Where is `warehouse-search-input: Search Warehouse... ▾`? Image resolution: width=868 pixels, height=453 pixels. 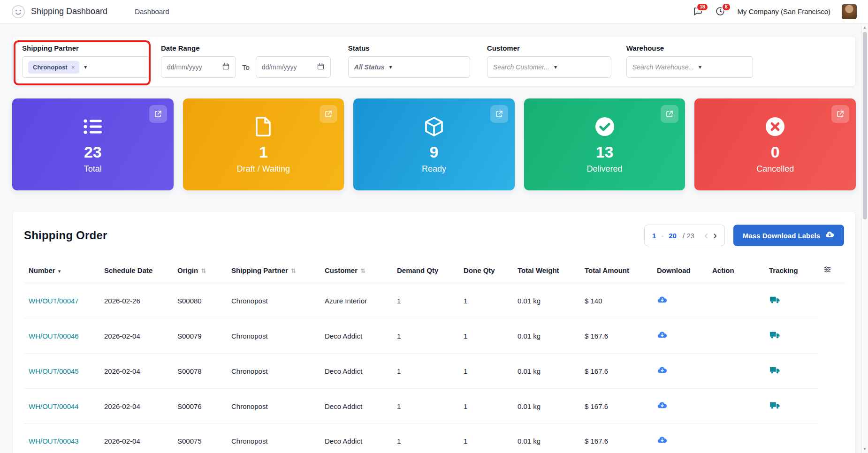 warehouse-search-input: Search Warehouse... ▾ is located at coordinates (690, 67).